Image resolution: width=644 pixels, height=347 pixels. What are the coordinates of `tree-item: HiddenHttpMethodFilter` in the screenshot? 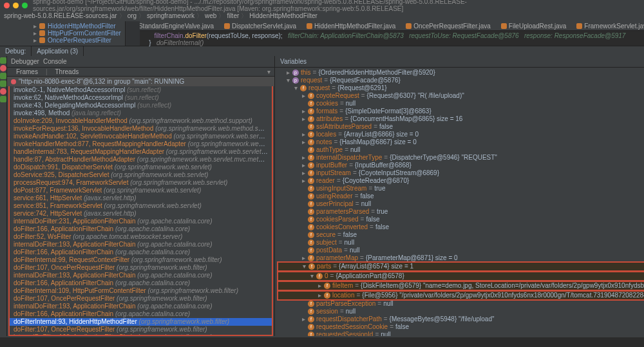 It's located at (82, 26).